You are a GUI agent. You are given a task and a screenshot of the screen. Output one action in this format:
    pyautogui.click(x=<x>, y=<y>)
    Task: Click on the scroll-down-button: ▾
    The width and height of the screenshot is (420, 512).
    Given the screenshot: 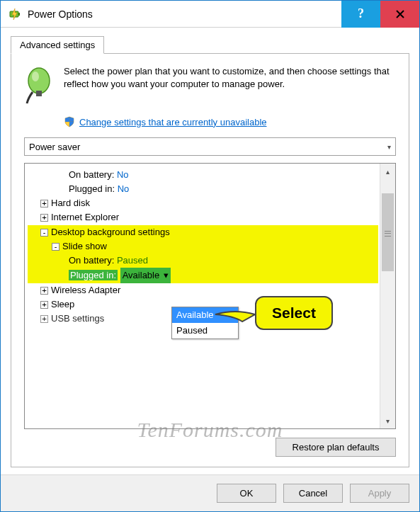 What is the action you would take?
    pyautogui.click(x=388, y=421)
    